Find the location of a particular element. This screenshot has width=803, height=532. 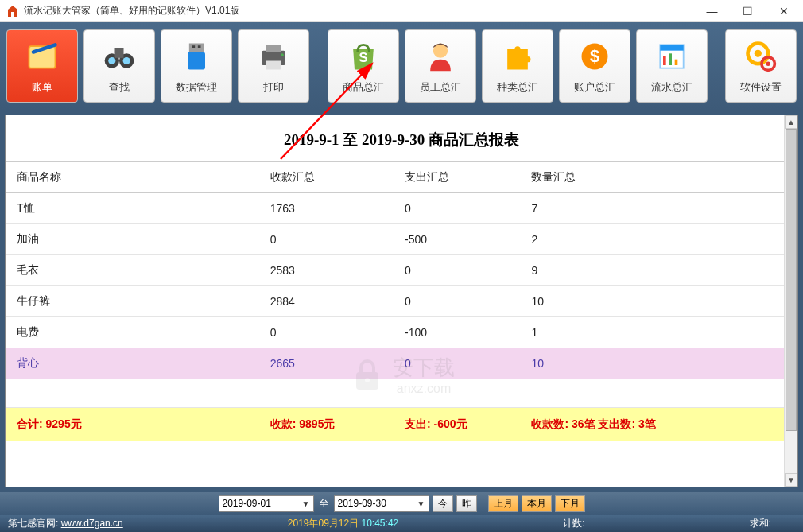

date-to-input: 2019-09-30▼ is located at coordinates (382, 504).